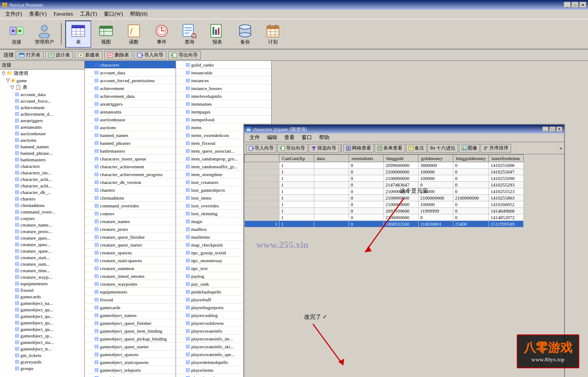 Image resolution: width=588 pixels, height=377 pixels. What do you see at coordinates (42, 198) in the screenshot?
I see `tree-item-charters: ▤ charters` at bounding box center [42, 198].